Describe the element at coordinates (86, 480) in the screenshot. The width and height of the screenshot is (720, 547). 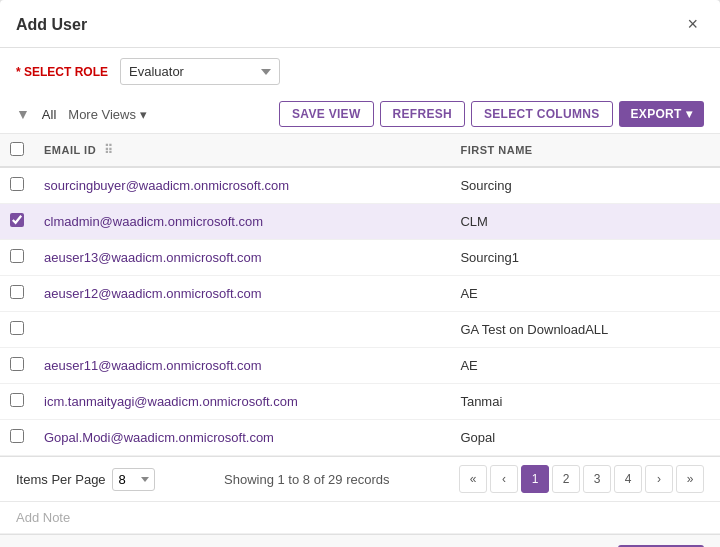
I see `items-per-page: Items Per Page 8 16 24 32` at that location.